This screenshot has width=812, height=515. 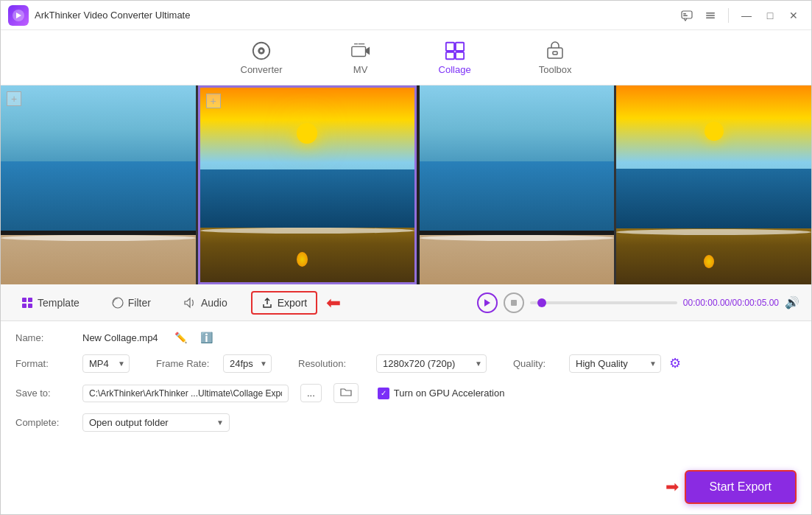 I want to click on stop-button, so click(x=514, y=303).